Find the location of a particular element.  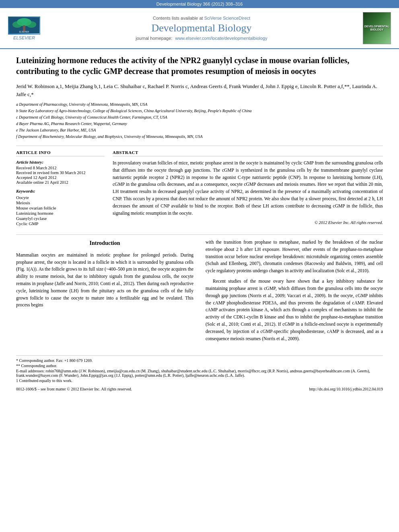

star-note-1: * Corresponding author. Fax: +1 860 679 … is located at coordinates (54, 360).